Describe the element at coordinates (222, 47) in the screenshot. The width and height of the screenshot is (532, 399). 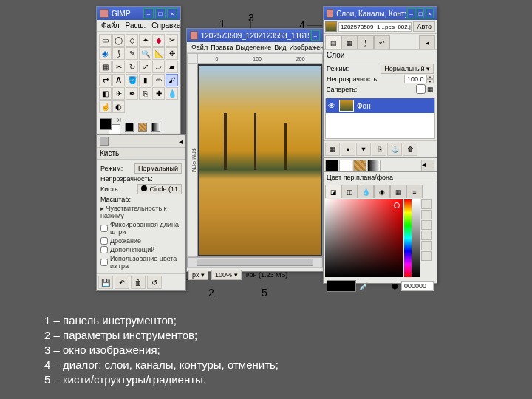
I see `img-menu-edit: Правка` at that location.